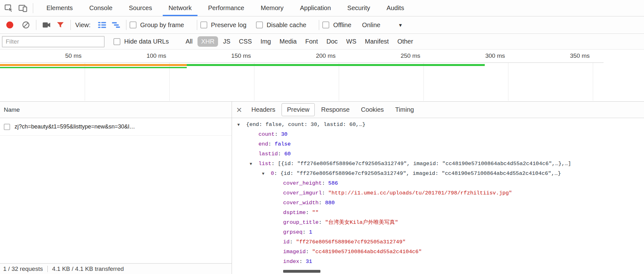 The width and height of the screenshot is (644, 274). Describe the element at coordinates (322, 25) in the screenshot. I see `network-toolbar: View: Group by frame Preserve log Disabl…` at that location.